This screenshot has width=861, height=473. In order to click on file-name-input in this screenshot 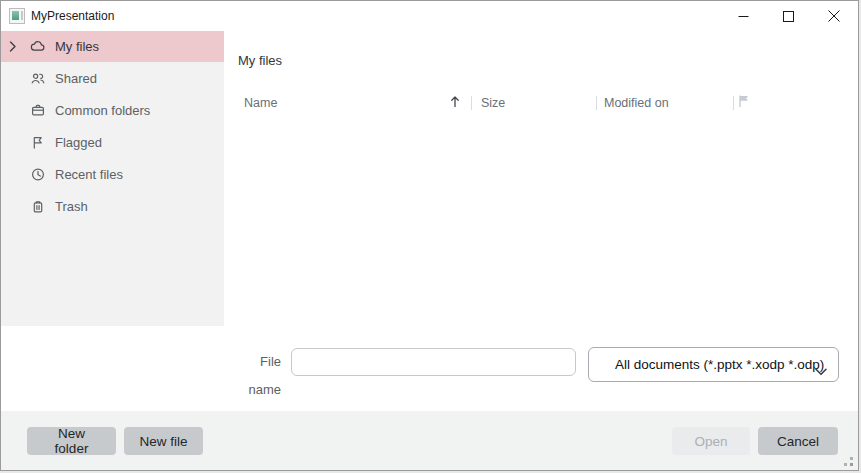, I will do `click(434, 362)`.